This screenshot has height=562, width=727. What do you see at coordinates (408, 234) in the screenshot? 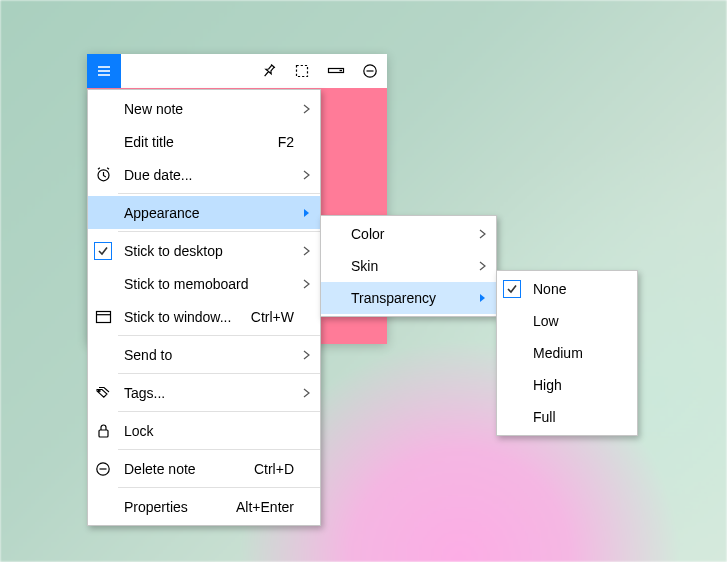
I see `menu-item-color: Color` at bounding box center [408, 234].